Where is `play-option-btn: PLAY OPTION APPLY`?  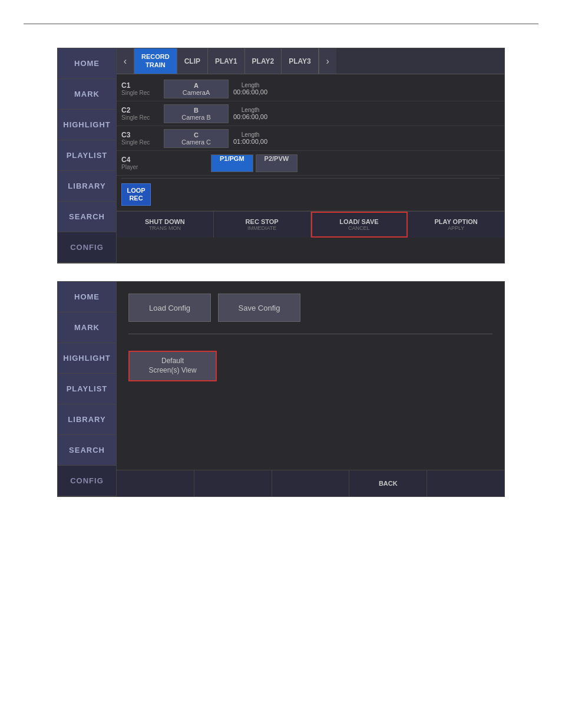 play-option-btn: PLAY OPTION APPLY is located at coordinates (456, 225).